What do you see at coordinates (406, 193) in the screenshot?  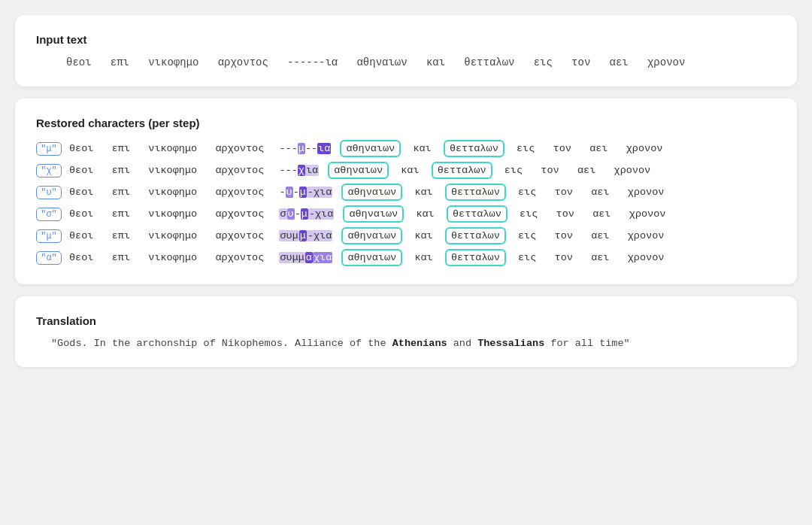 I see `restored-row-3: "υ" θεοι επι νικοφημο αρχοντος -υ-μ-χια …` at bounding box center [406, 193].